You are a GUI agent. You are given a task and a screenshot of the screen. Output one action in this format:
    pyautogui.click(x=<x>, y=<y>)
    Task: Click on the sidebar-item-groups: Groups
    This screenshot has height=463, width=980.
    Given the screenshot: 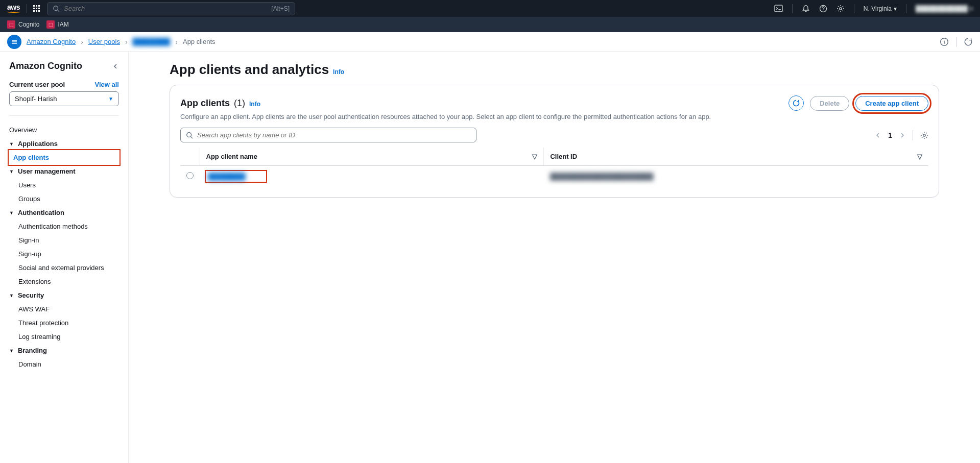 What is the action you would take?
    pyautogui.click(x=64, y=199)
    